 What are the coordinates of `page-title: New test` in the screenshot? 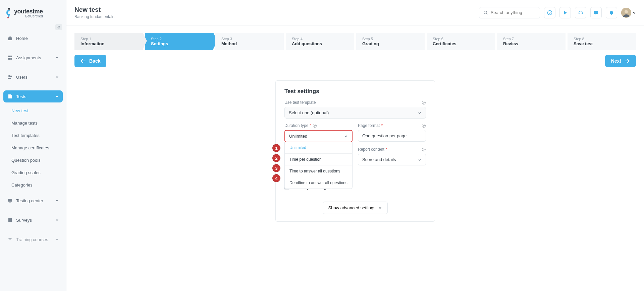 It's located at (95, 10).